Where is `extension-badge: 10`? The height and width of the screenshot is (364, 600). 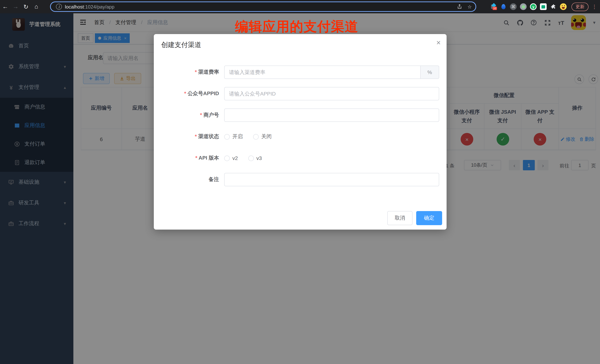 extension-badge: 10 is located at coordinates (495, 8).